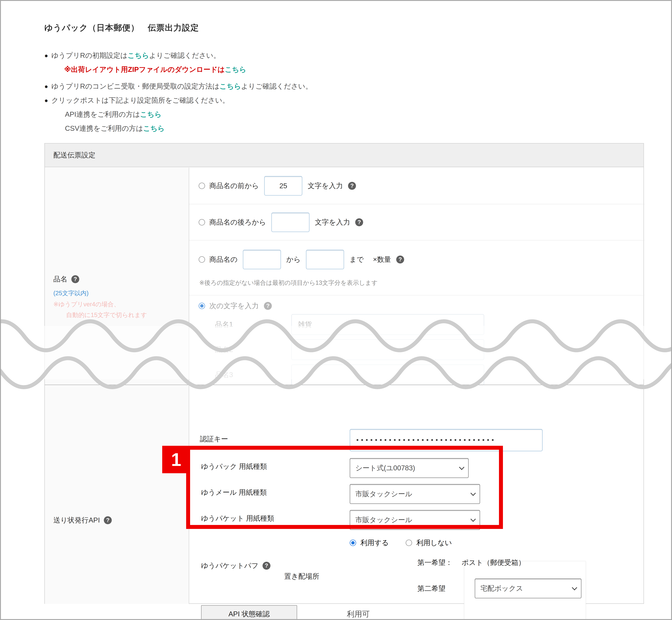  I want to click on front-char-count-input, so click(283, 186).